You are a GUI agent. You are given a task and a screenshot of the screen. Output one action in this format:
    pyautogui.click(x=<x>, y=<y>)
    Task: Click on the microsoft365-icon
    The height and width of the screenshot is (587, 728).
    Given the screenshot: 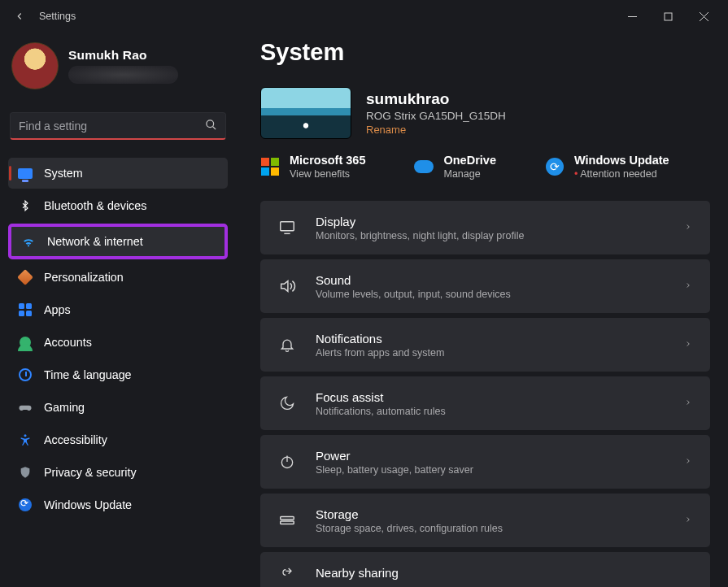 What is the action you would take?
    pyautogui.click(x=270, y=167)
    